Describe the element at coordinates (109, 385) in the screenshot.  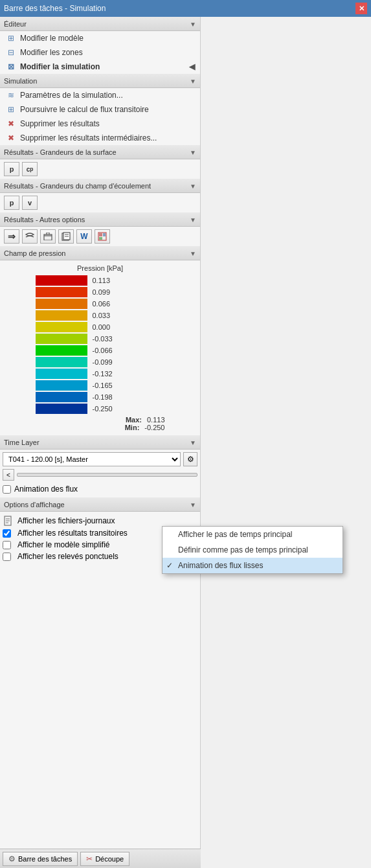
I see `color-label-9: -0.165` at that location.